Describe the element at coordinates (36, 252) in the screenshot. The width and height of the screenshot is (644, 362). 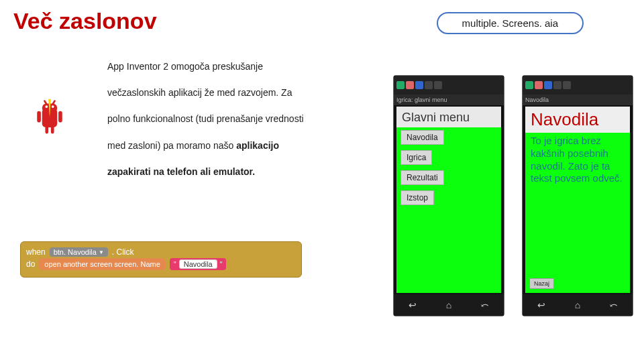
I see `block-keyword-when: when` at that location.